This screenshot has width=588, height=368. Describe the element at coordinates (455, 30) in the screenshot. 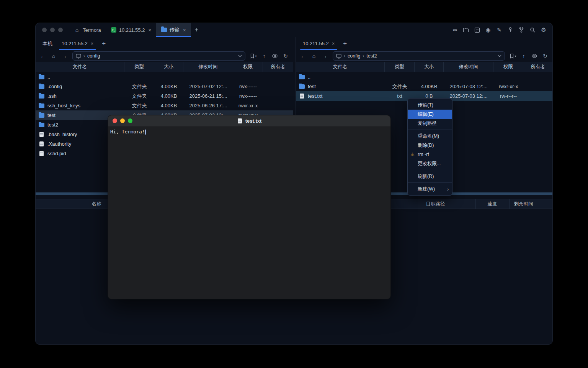

I see `code-icon: <>` at that location.